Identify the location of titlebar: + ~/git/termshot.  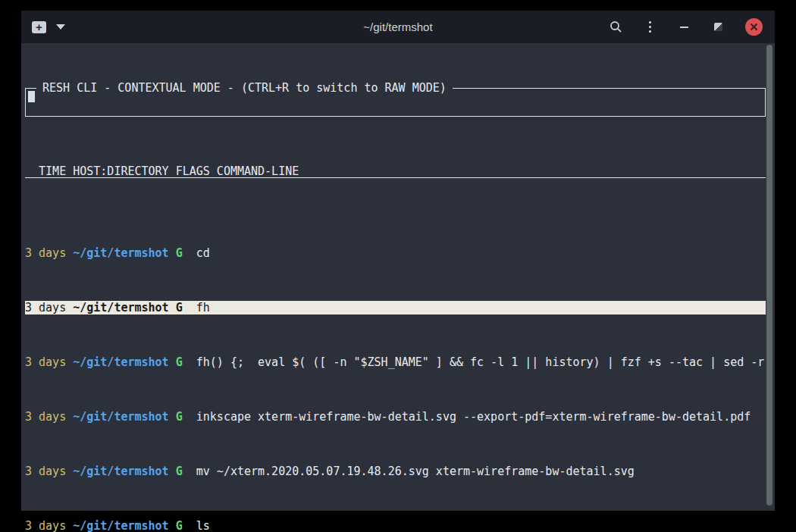
(398, 27).